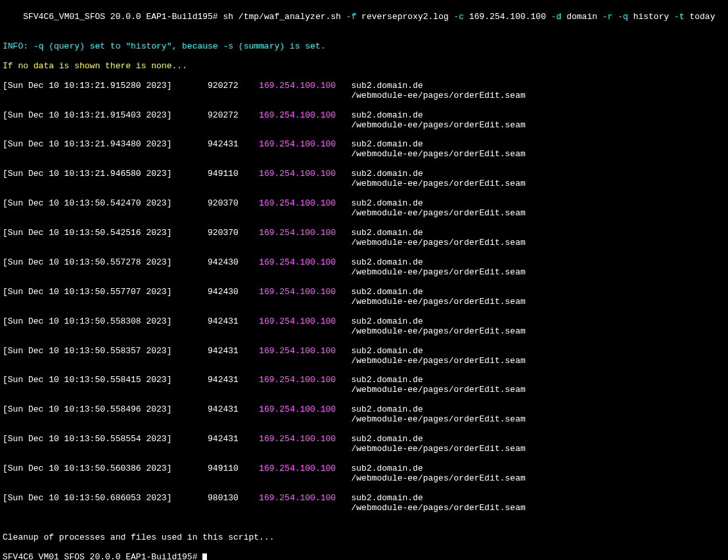 The height and width of the screenshot is (560, 728). I want to click on shell-prompt: SFV4C6_VM01_SFOS 20.0.0 EAP1-Build195#, so click(123, 17).